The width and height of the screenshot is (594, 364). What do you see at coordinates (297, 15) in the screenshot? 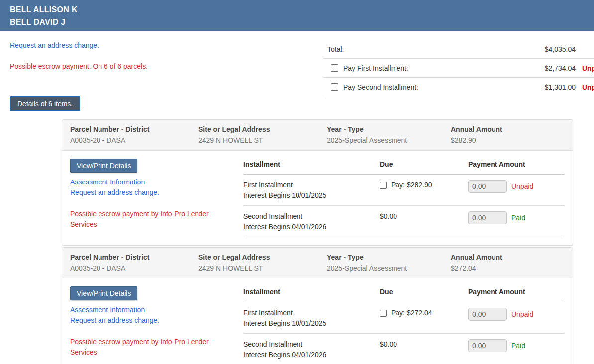
I see `owner-header: BELL ALLISON K BELL DAVID J` at bounding box center [297, 15].